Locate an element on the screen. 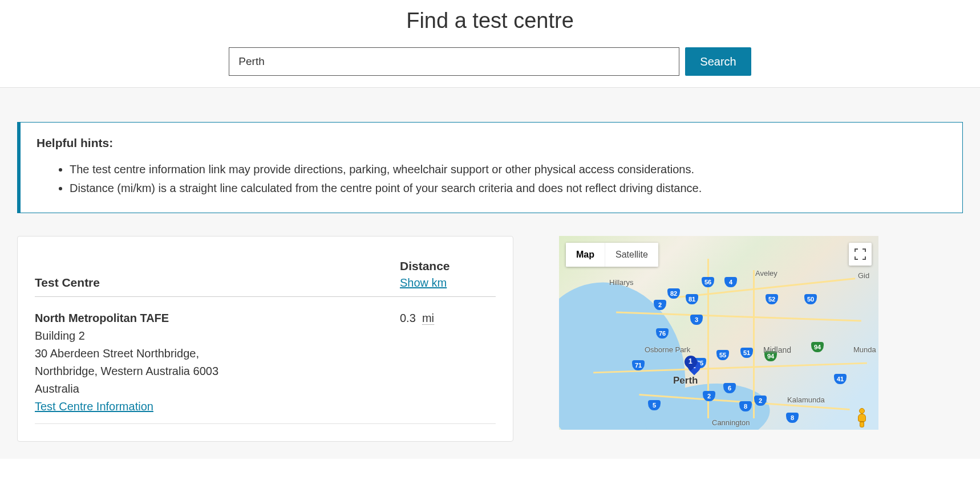  hints-list: The test centre information link may pro… is located at coordinates (492, 179).